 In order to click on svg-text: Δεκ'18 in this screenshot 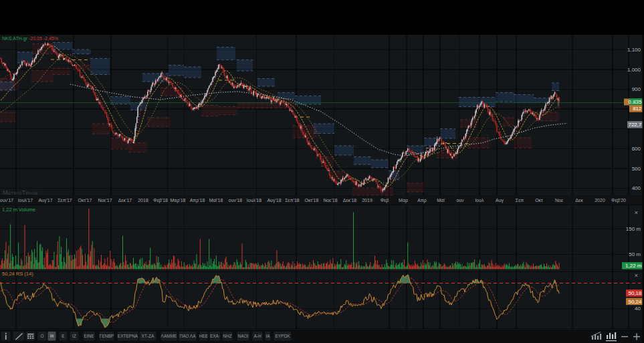, I will do `click(350, 201)`.